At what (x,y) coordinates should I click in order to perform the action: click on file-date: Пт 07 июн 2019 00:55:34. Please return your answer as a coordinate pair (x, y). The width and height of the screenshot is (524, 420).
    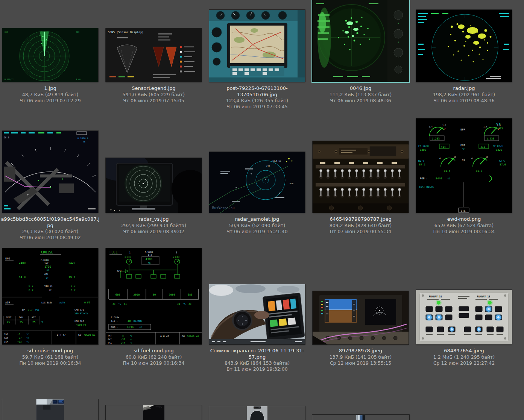
    Looking at the image, I should click on (361, 232).